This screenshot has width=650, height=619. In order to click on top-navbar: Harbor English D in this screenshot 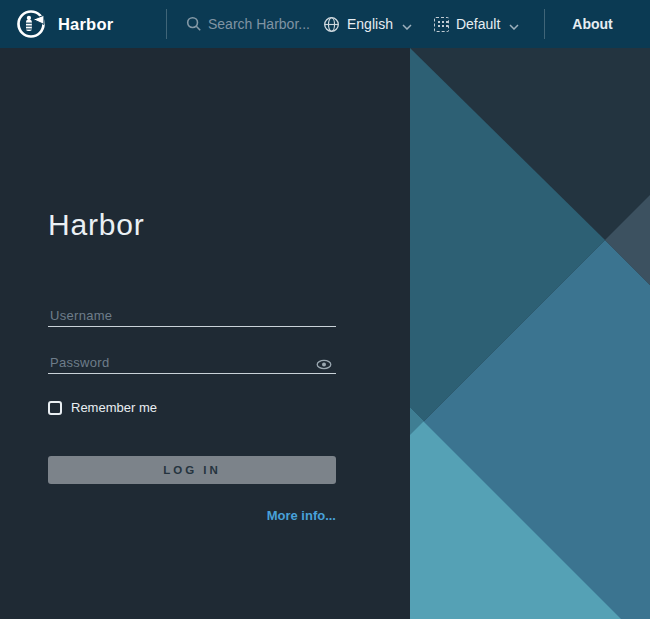, I will do `click(325, 24)`.